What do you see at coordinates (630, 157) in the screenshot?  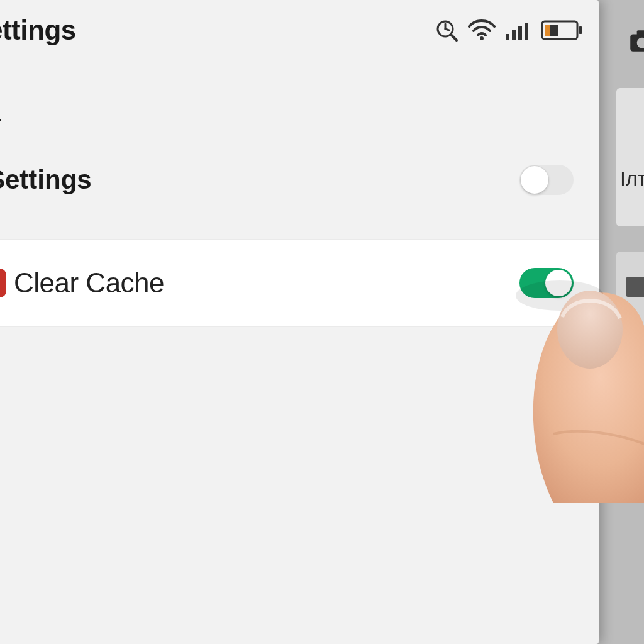 I see `background-card` at bounding box center [630, 157].